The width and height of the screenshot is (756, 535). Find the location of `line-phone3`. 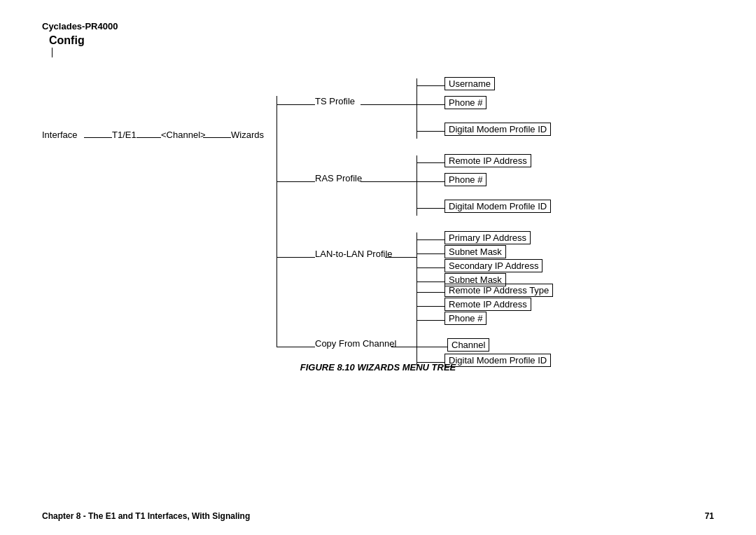

line-phone3 is located at coordinates (430, 321).